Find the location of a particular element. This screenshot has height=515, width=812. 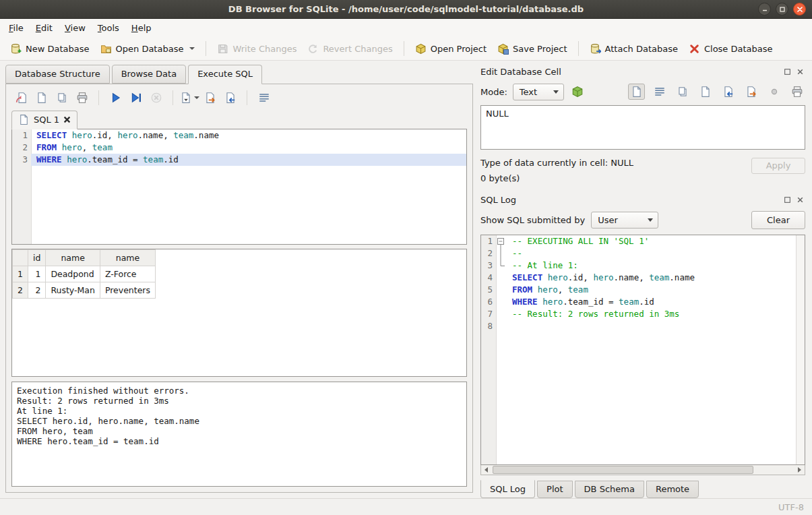

cell-editor: NULL is located at coordinates (643, 127).